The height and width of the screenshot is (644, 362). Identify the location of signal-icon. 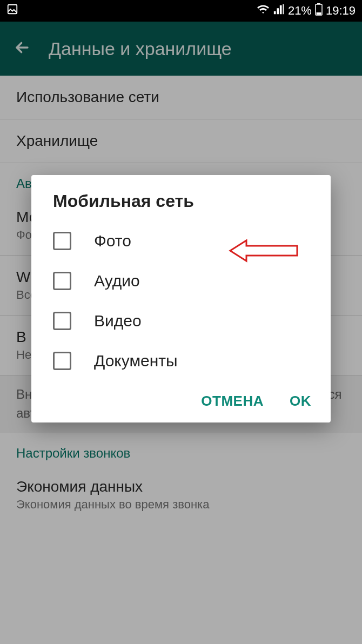
(279, 11).